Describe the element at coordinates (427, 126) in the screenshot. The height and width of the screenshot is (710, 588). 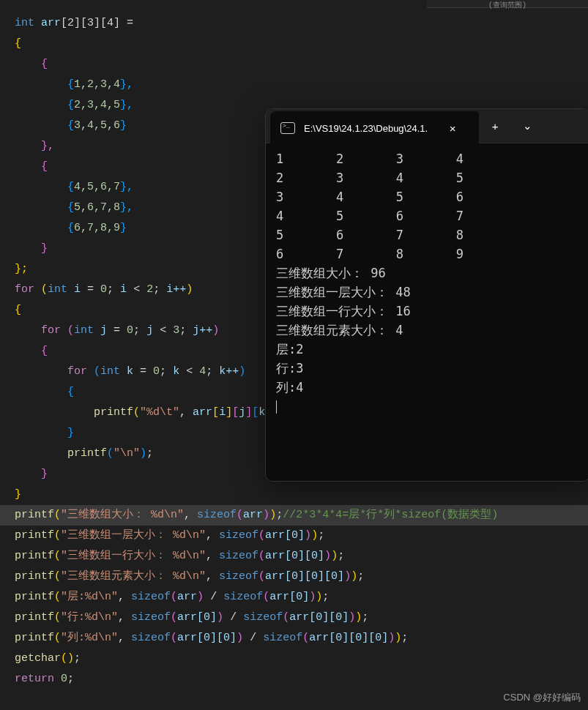
I see `terminal-titlebar: E:\VS19\24.1.23\Debug\24.1. × + ⌄` at that location.